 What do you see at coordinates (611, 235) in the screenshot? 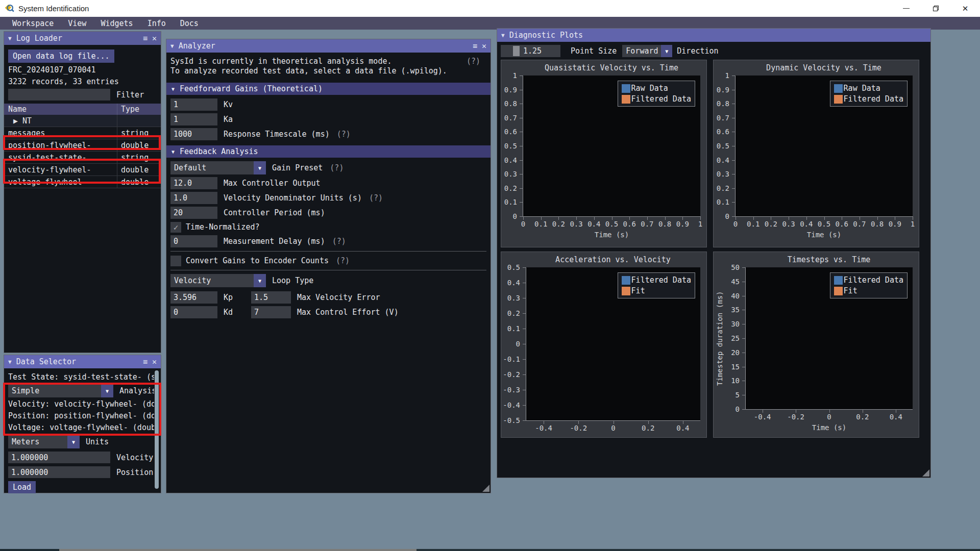
I see `xaxis-label: Time (s)` at bounding box center [611, 235].